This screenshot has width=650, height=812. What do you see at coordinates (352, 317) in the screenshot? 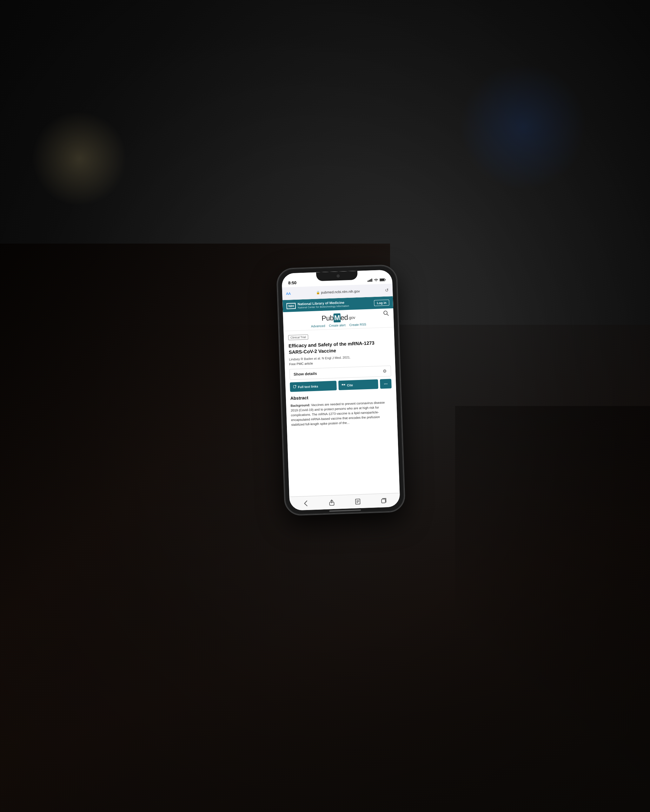
I see `gov-text: .gov` at bounding box center [352, 317].